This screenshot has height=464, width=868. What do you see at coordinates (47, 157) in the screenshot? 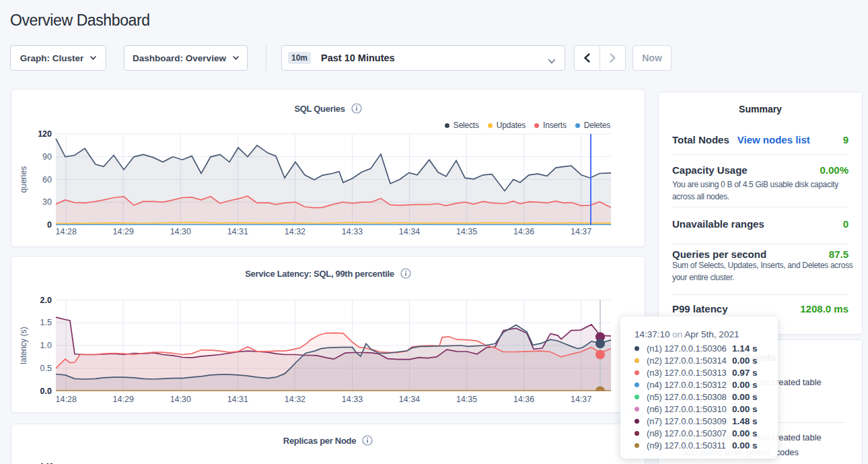
I see `svg-text: 90` at bounding box center [47, 157].